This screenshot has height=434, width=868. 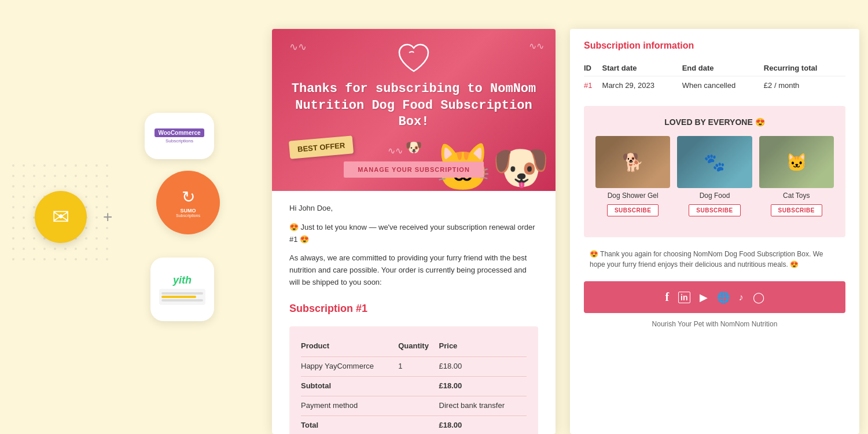 I want to click on col-price: Price, so click(x=483, y=347).